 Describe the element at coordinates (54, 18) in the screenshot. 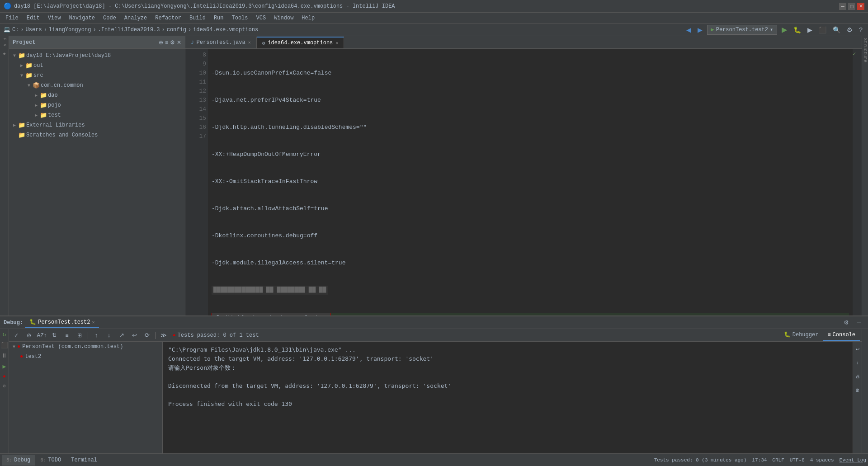

I see `menu-item-view: View` at that location.